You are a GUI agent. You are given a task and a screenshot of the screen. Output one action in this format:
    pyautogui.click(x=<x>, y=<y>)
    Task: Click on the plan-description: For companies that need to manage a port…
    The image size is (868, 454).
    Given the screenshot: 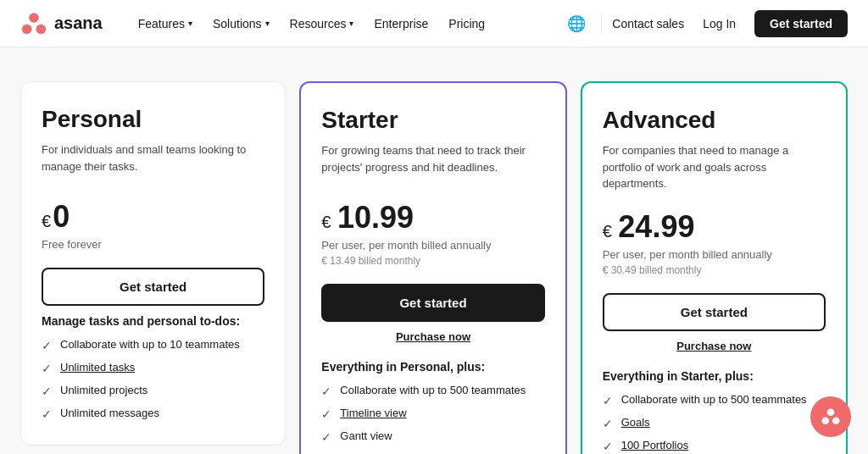 What is the action you would take?
    pyautogui.click(x=714, y=168)
    